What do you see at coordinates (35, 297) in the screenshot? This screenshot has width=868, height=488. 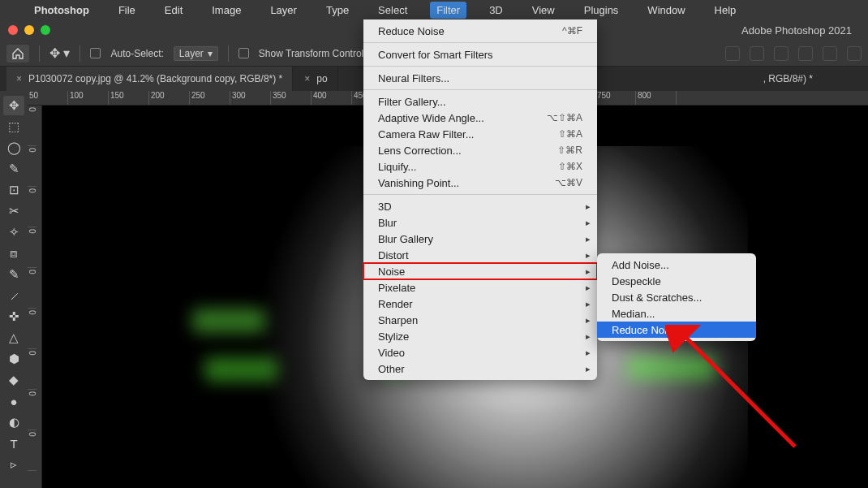 I see `ruler-vertical: 0 0 0 0 0 0 0 0 0` at bounding box center [35, 297].